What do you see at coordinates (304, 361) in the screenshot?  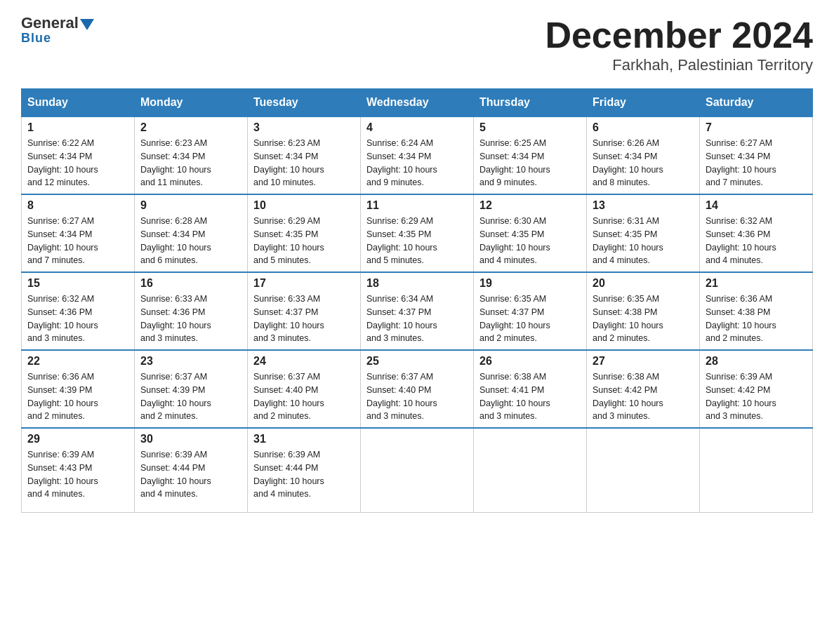 I see `day-number: 24` at bounding box center [304, 361].